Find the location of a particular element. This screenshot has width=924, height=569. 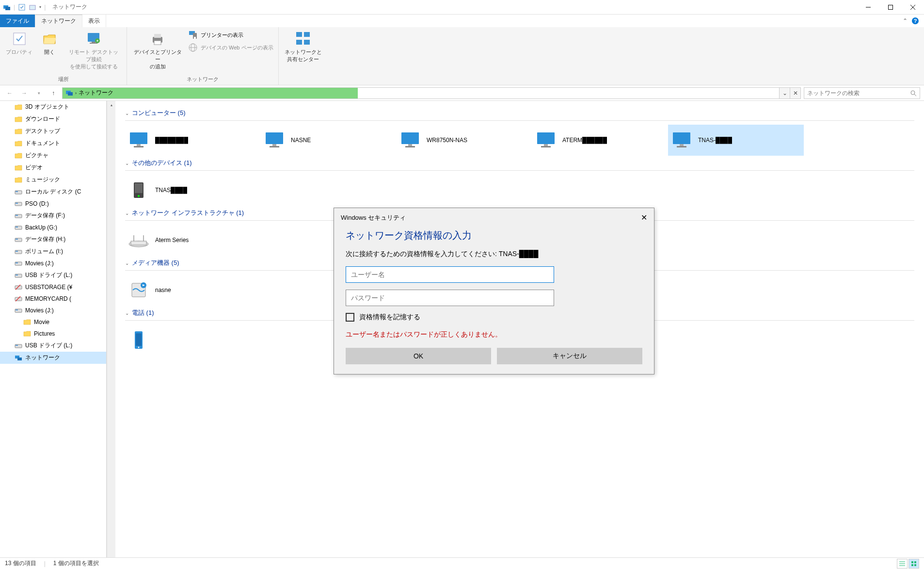

ribbon-remote-desktop-button: リモート デスクトップ接続 を使用して接続する is located at coordinates (94, 50).